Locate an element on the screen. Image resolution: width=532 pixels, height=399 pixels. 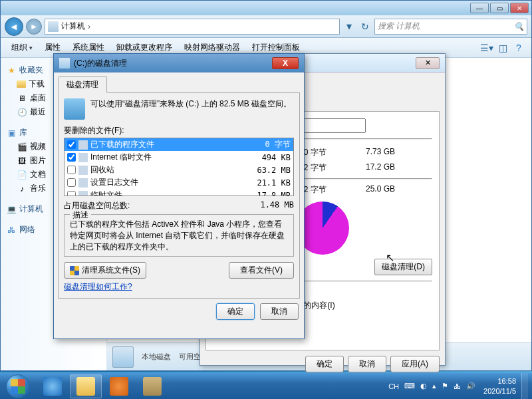
cleanup-tabs: 磁盘清理 is located at coordinates (179, 82).